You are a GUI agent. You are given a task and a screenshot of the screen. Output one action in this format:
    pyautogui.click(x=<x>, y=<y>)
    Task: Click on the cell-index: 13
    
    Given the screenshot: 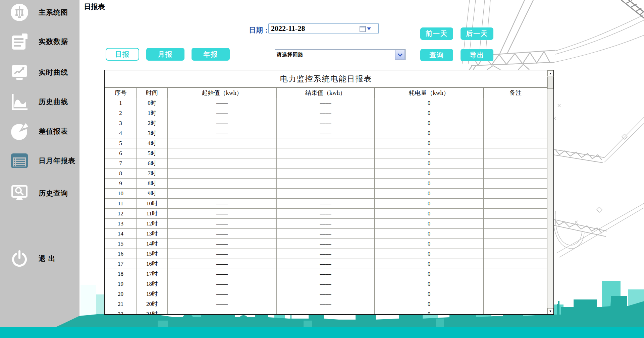 What is the action you would take?
    pyautogui.click(x=121, y=224)
    